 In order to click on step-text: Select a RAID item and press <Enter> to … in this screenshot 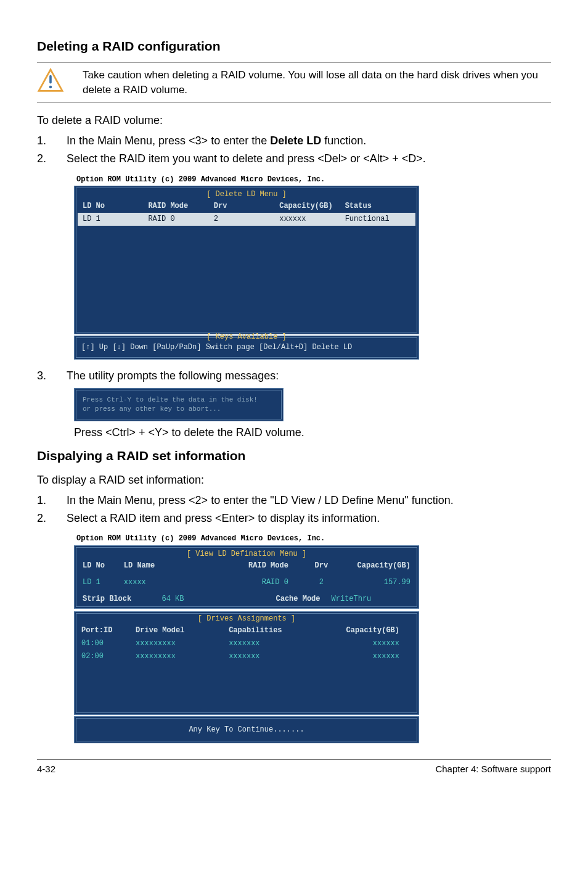, I will do `click(309, 518)`.